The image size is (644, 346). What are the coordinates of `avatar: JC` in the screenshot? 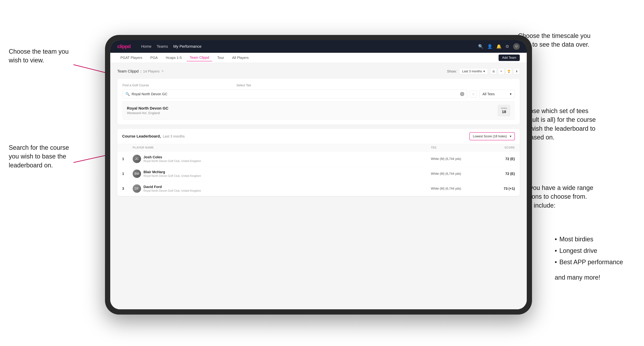 It's located at (137, 159).